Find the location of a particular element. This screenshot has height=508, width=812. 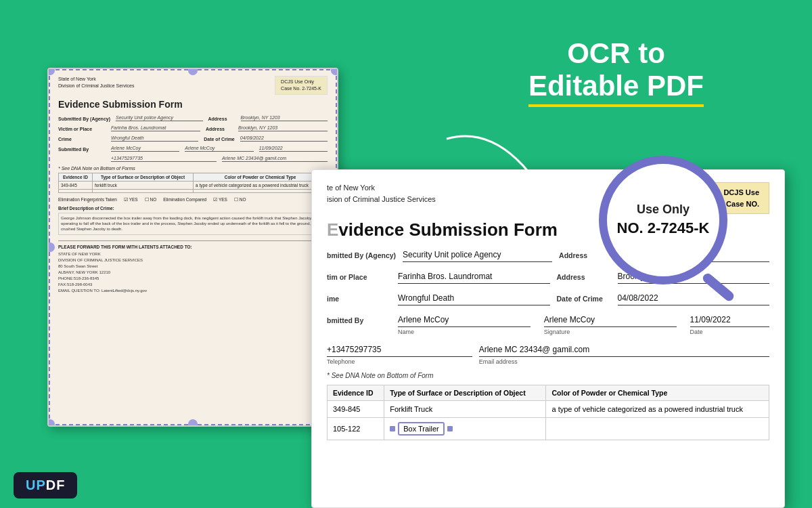

table-row: 349-845 Forklift Truck a type of vehicle… is located at coordinates (548, 409).